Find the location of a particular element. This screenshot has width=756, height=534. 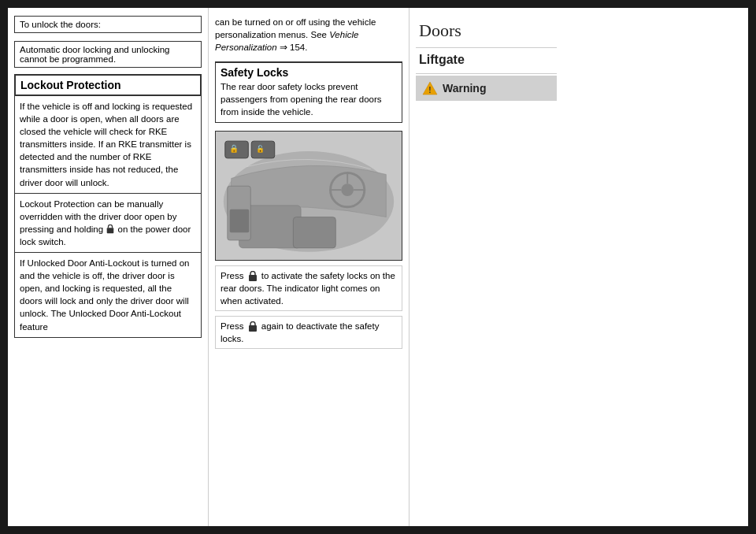

doors-header: Doors is located at coordinates (487, 32).